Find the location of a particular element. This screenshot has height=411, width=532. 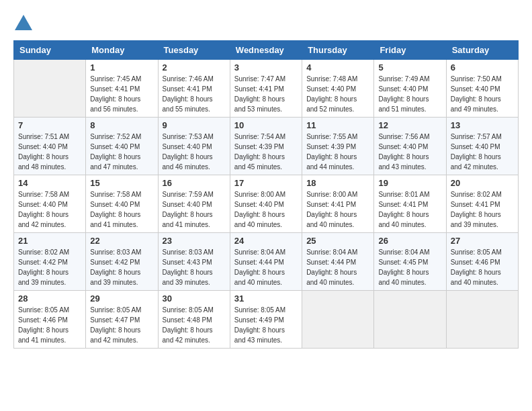

day-info: Sunrise: 7:54 AM Sunset: 4:39 PM Dayligh… is located at coordinates (266, 152).